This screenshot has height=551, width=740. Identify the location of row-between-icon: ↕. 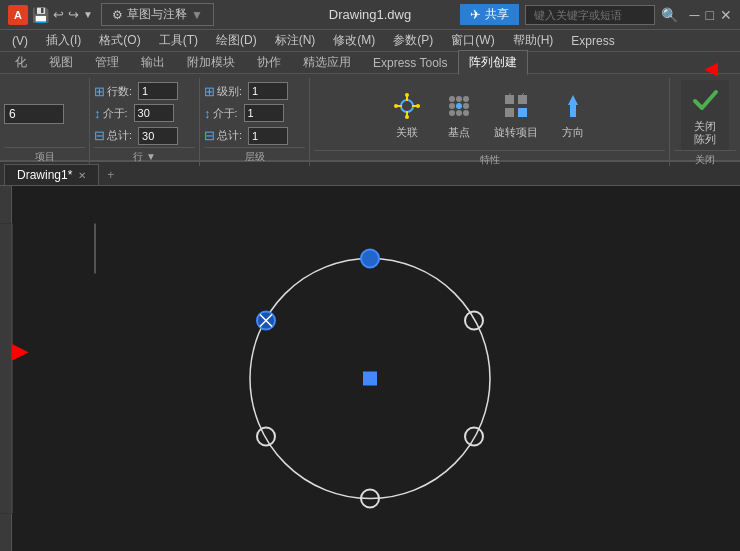
(98, 114).